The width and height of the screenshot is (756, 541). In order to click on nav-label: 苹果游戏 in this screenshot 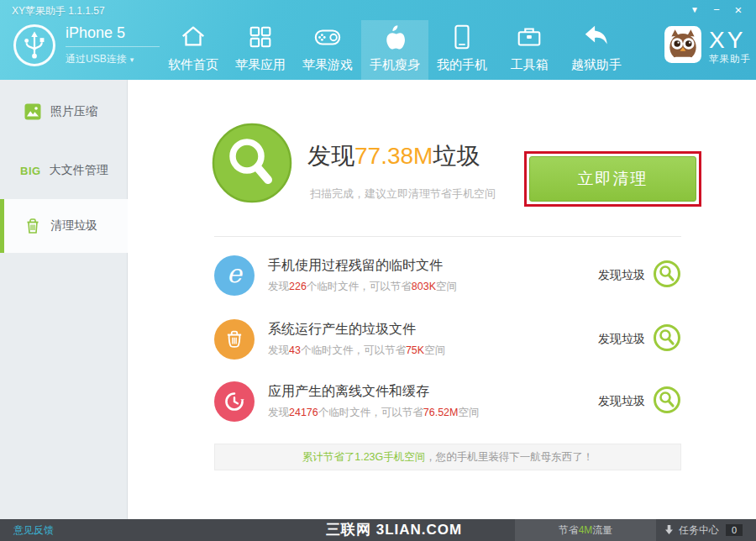, I will do `click(328, 66)`.